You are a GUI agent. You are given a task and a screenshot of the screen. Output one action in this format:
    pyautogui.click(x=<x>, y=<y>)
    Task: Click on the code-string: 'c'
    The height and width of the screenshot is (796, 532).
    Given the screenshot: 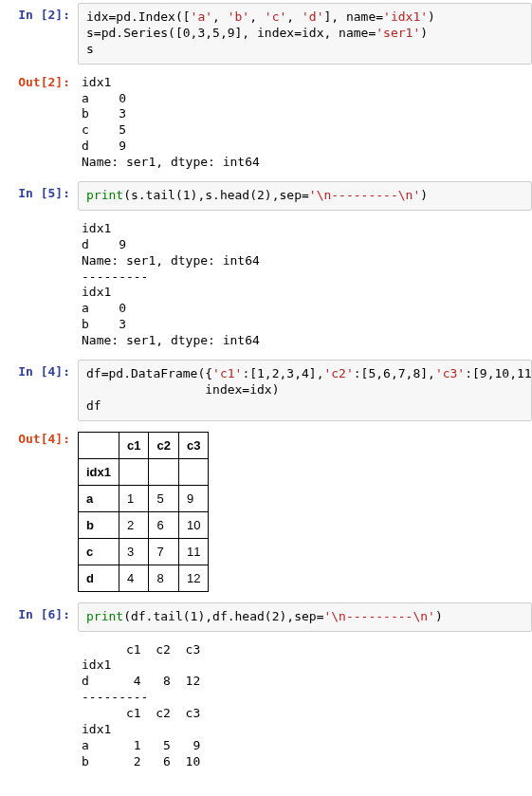 What is the action you would take?
    pyautogui.click(x=275, y=17)
    